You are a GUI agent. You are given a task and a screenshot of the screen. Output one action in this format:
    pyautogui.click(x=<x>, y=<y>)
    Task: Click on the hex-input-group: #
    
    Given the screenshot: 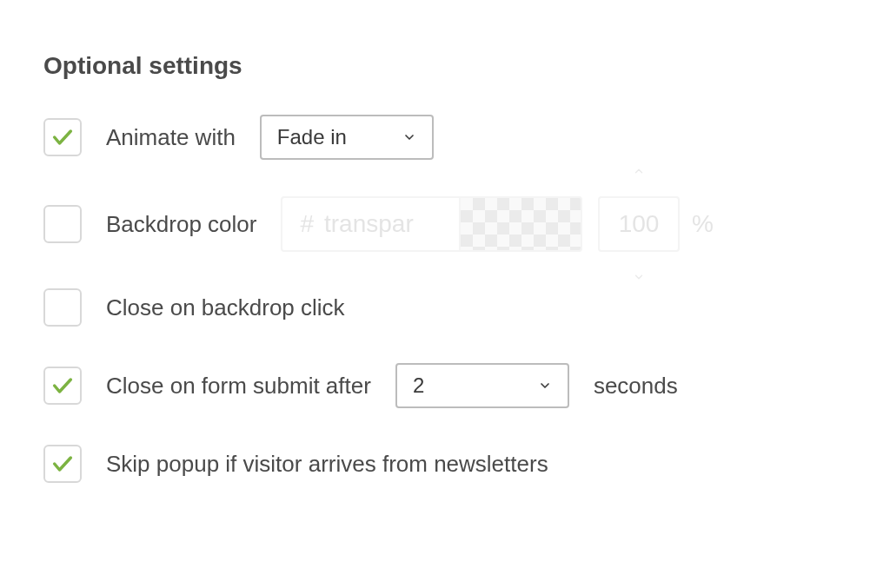 What is the action you would take?
    pyautogui.click(x=370, y=224)
    